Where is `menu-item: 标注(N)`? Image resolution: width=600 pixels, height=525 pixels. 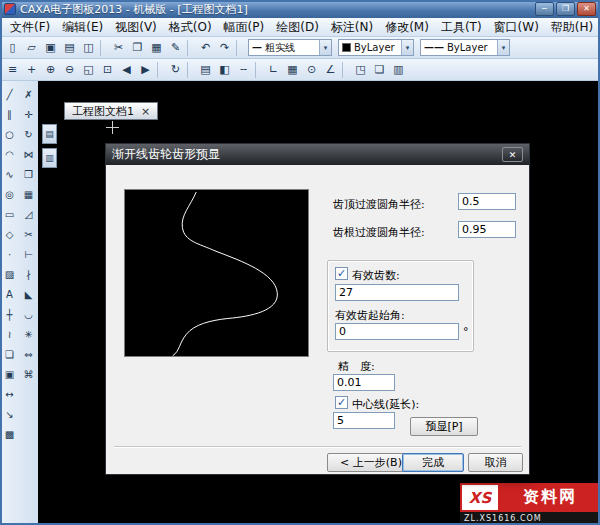
menu-item: 标注(N) is located at coordinates (352, 28).